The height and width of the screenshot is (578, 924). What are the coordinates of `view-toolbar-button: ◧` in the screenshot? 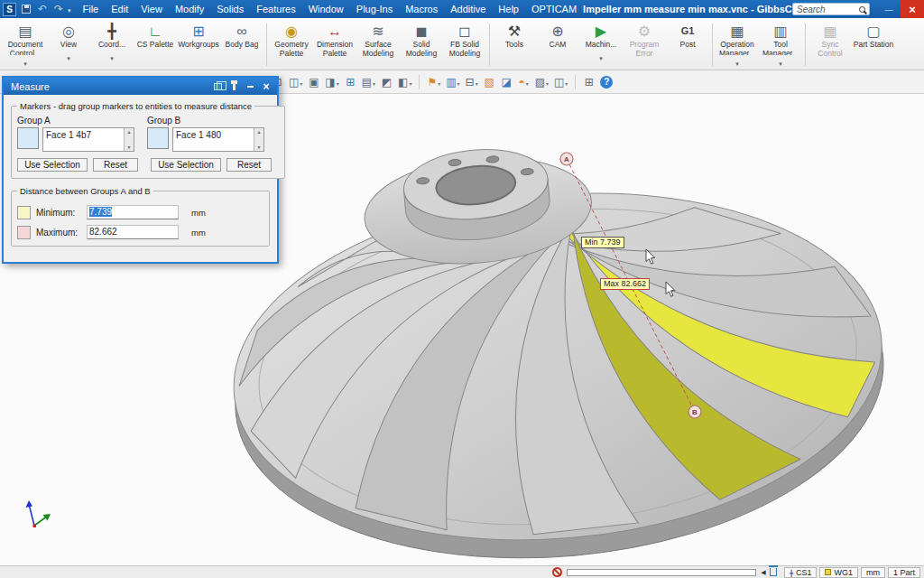 It's located at (404, 82).